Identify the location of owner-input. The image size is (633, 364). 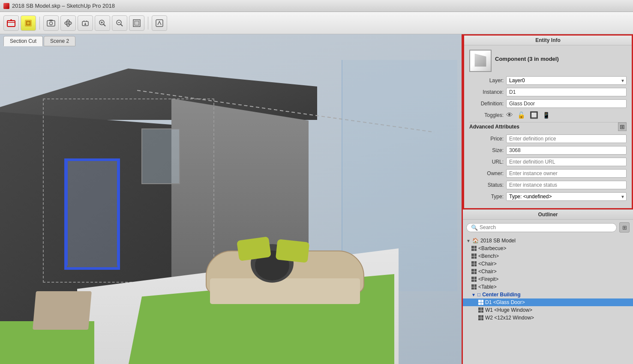
(567, 173).